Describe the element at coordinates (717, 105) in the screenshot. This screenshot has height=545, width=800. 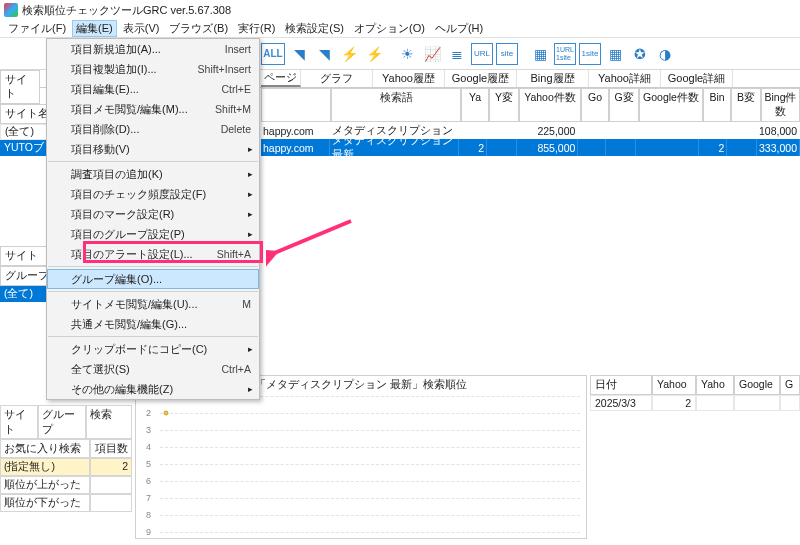
I see `col-bi: Bin` at that location.